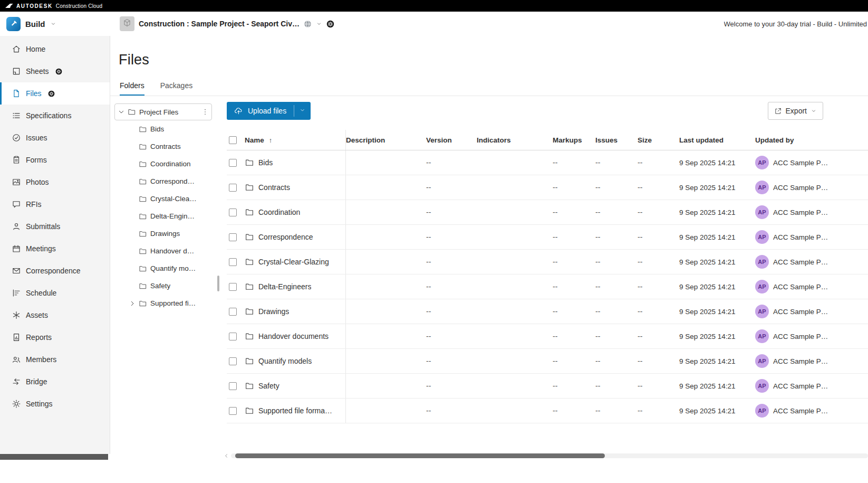  Describe the element at coordinates (55, 204) in the screenshot. I see `sidebar-item-rfis: RFIs` at that location.